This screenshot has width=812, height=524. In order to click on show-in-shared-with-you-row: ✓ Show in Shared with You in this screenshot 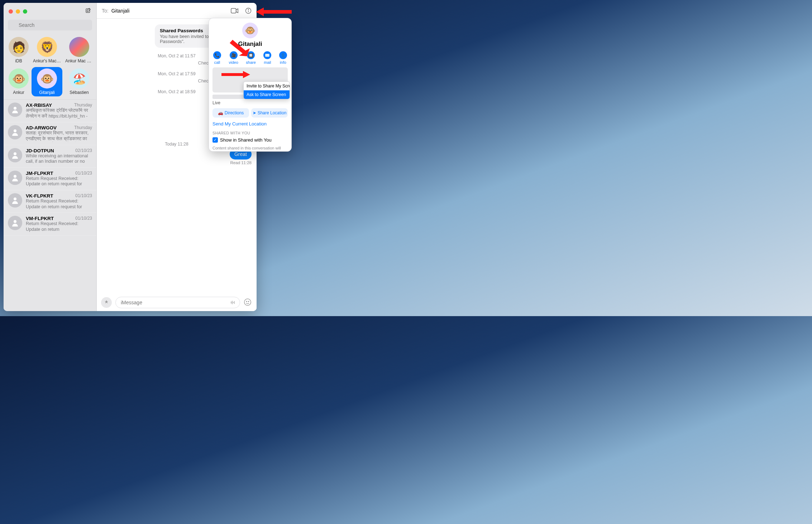, I will do `click(250, 140)`.